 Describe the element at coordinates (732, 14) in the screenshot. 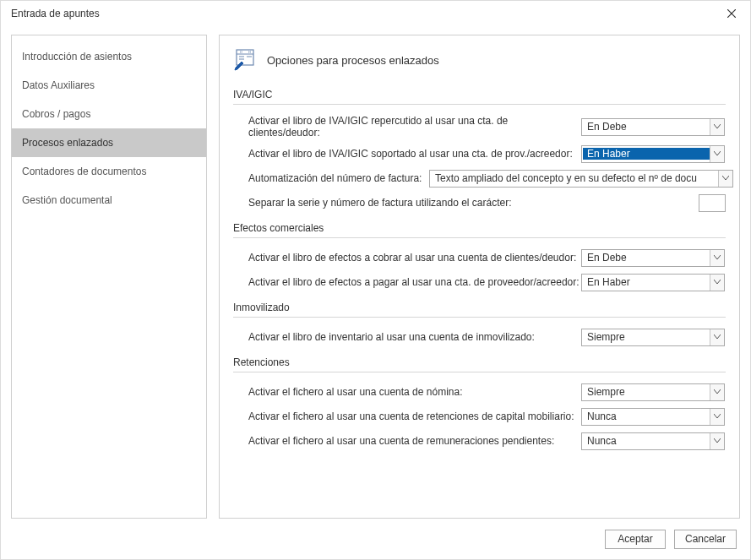

I see `close-button` at that location.